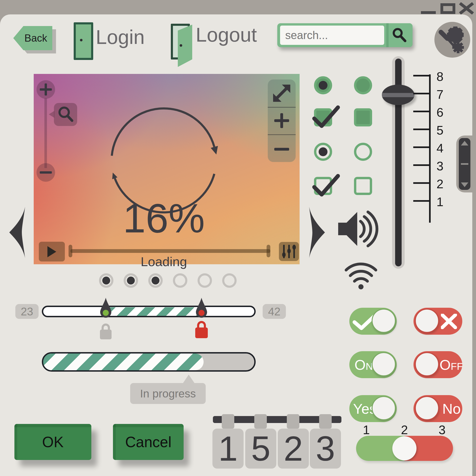  Describe the element at coordinates (228, 449) in the screenshot. I see `counter-digit: 1` at that location.